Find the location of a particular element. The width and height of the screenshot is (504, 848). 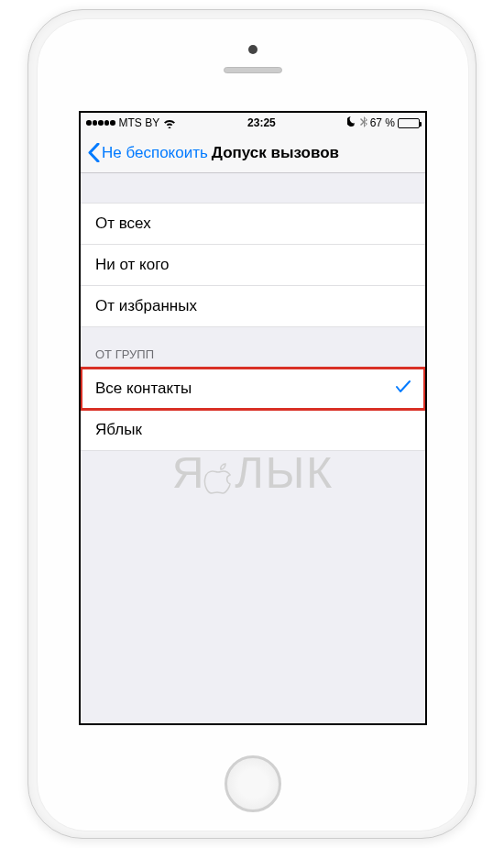

cell-label: Все контакты is located at coordinates (143, 389).